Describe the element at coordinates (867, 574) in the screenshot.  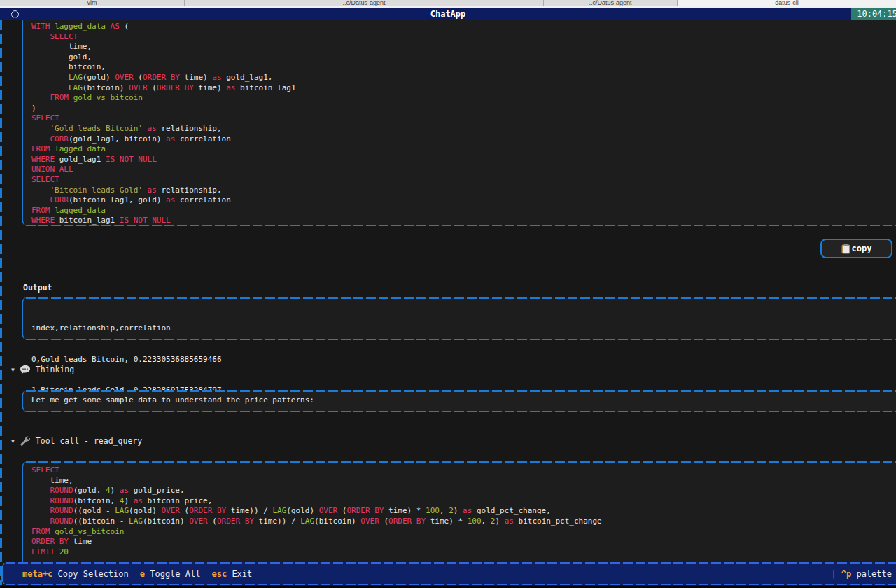
I see `key-binding-palette: ^p palette` at that location.